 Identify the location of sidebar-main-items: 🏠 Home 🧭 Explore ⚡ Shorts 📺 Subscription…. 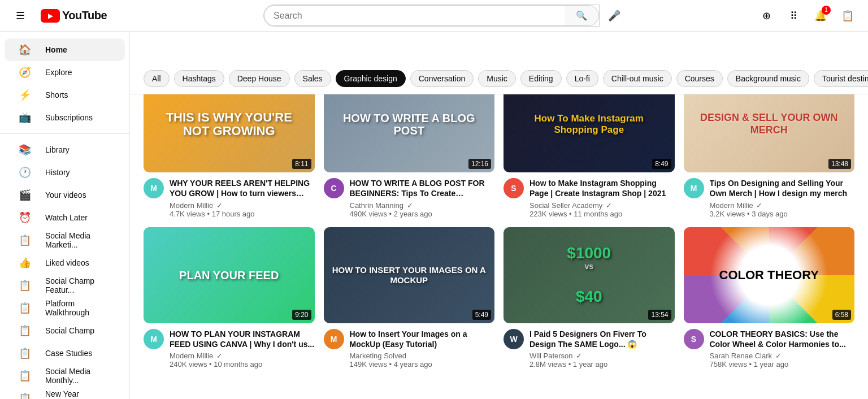
(64, 84).